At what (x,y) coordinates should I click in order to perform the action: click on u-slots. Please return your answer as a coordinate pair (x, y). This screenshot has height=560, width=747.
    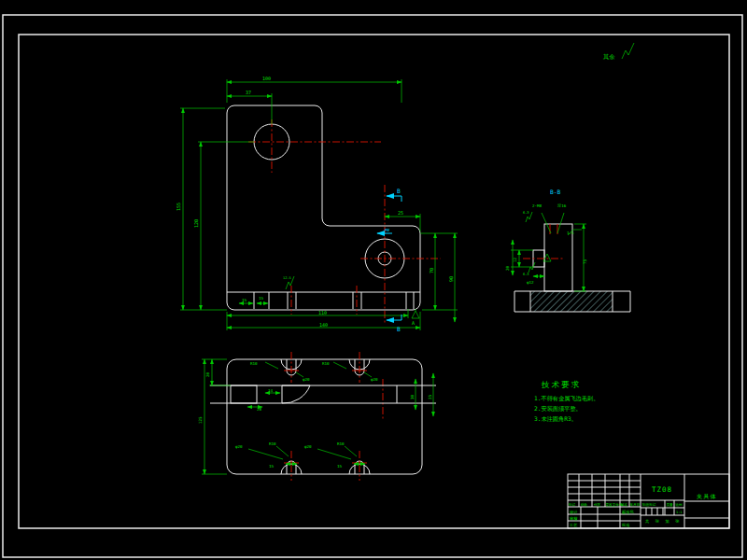
    Looking at the image, I should click on (325, 416).